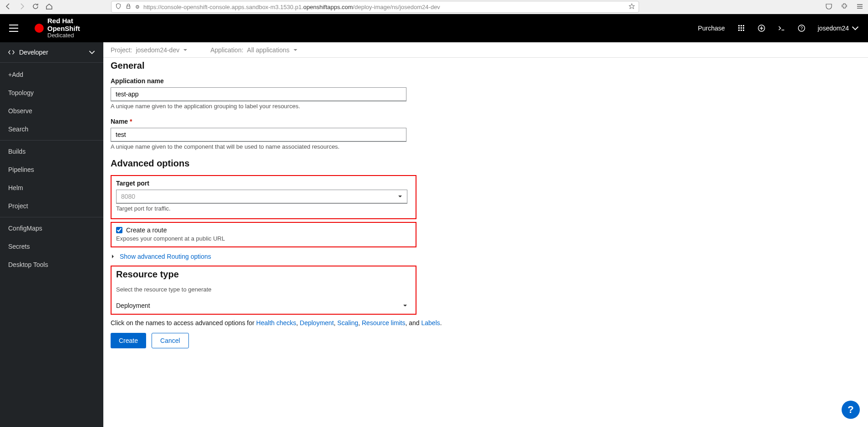 The height and width of the screenshot is (427, 868). Describe the element at coordinates (52, 129) in the screenshot. I see `sidebar-item-search: Search` at that location.